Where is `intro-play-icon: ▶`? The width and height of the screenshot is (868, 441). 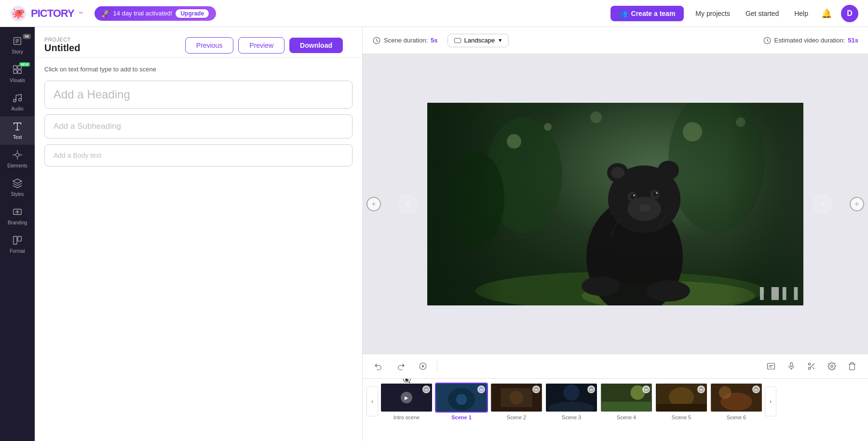 intro-play-icon: ▶ is located at coordinates (407, 398).